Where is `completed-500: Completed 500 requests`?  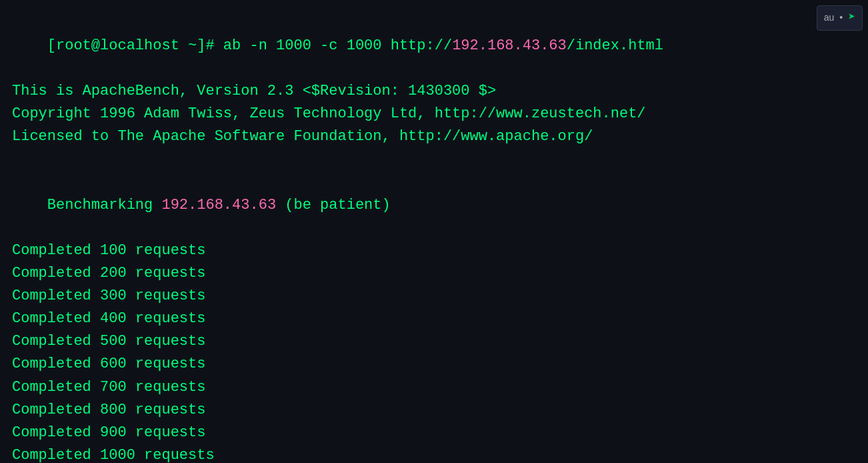 completed-500: Completed 500 requests is located at coordinates (434, 342).